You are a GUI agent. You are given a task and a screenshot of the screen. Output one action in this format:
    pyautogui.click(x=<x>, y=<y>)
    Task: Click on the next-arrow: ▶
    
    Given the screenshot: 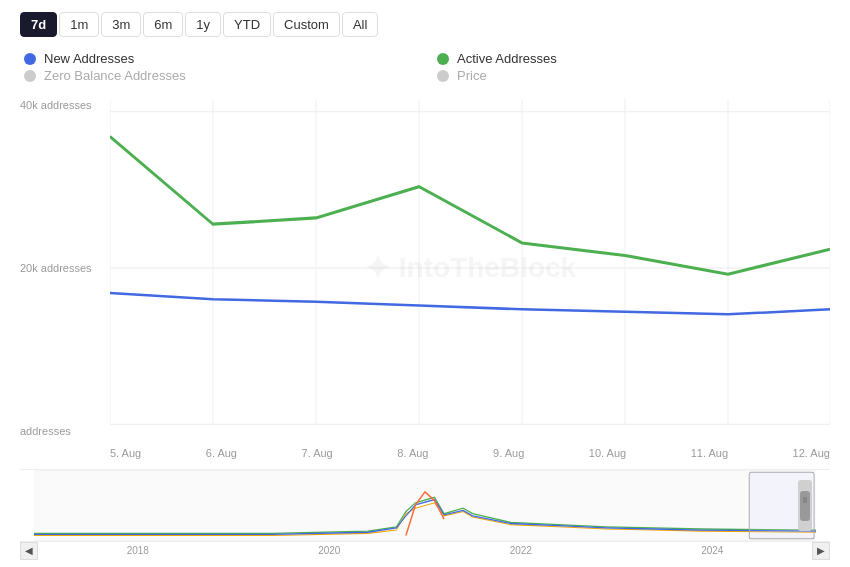 What is the action you would take?
    pyautogui.click(x=821, y=551)
    